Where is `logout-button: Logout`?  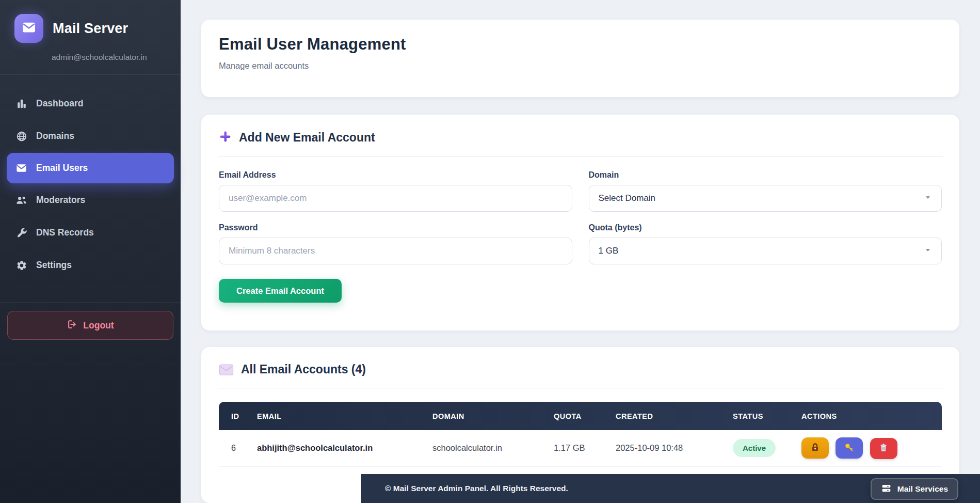
logout-button: Logout is located at coordinates (90, 325).